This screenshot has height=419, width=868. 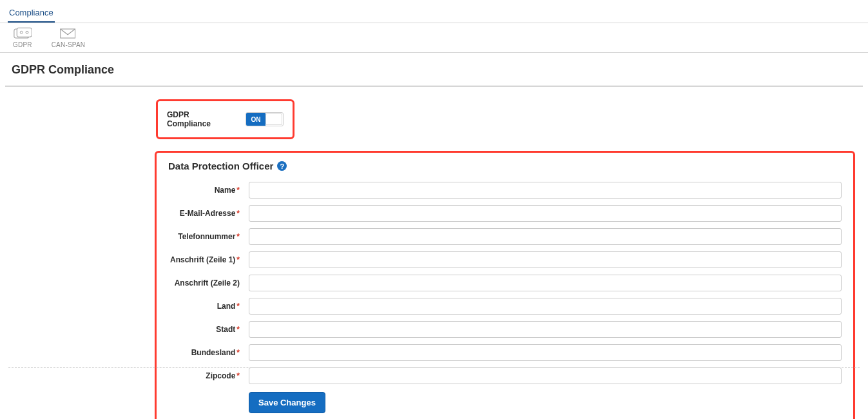 I want to click on save-button: Save Changes, so click(x=287, y=402).